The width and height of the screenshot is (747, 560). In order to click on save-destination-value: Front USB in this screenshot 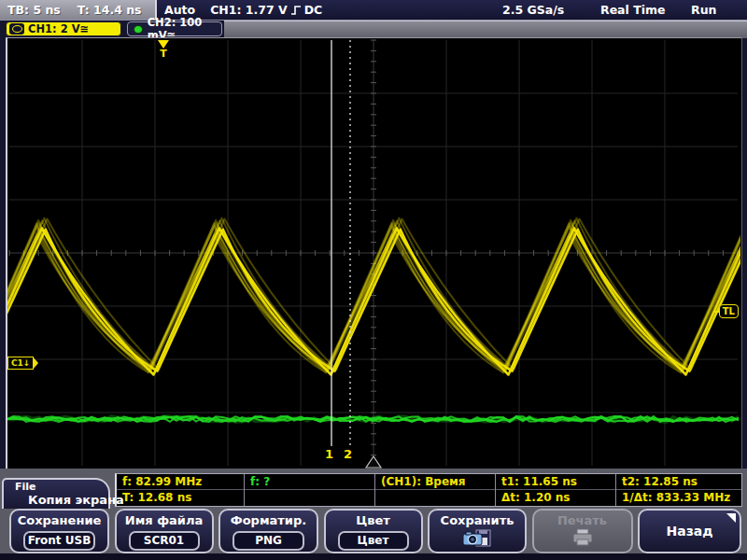, I will do `click(60, 541)`.